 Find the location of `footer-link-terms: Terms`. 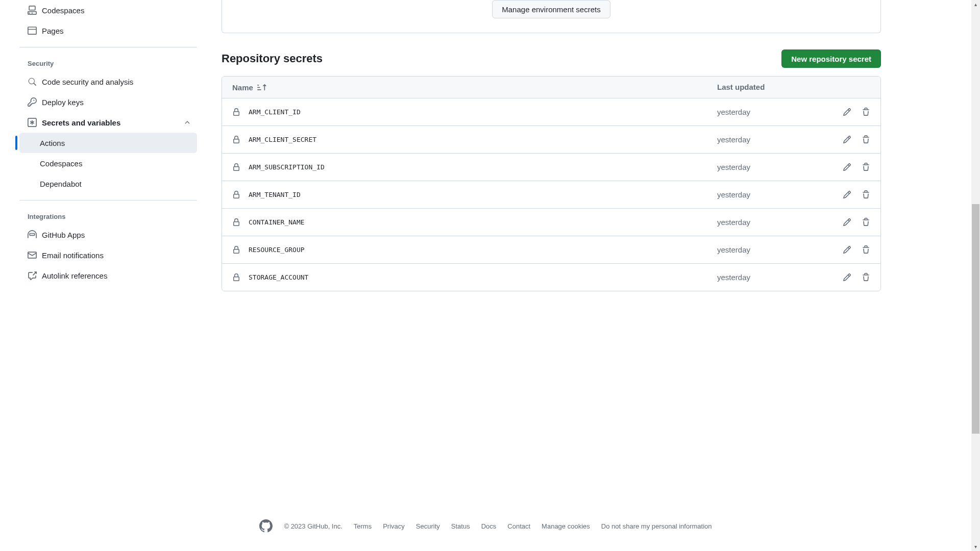

footer-link-terms: Terms is located at coordinates (362, 527).